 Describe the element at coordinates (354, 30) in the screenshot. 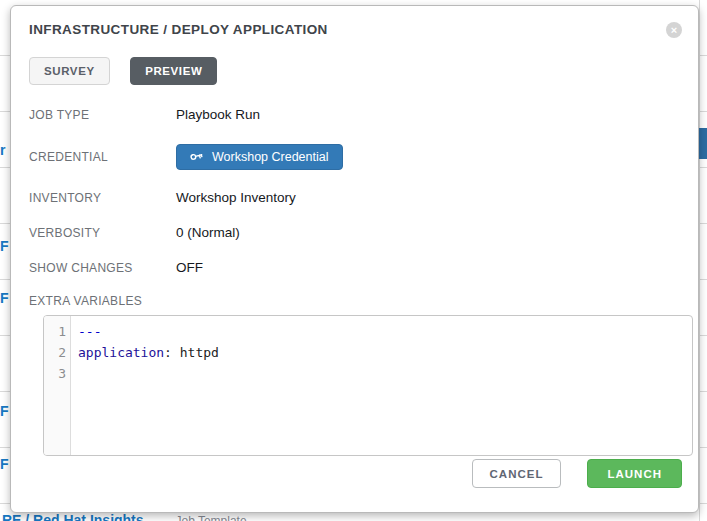

I see `modal-title: INFRASTRUCTURE / DEPLOY APPLICATION` at that location.